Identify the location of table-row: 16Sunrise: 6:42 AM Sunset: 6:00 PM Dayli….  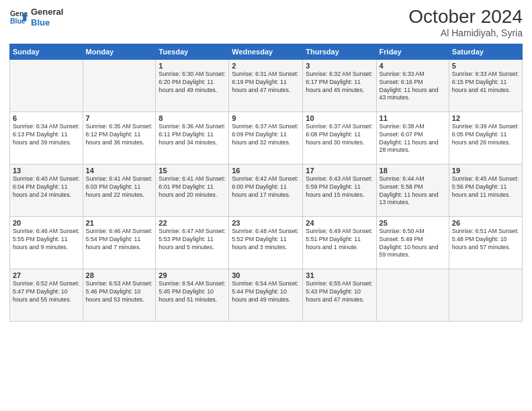
(266, 190).